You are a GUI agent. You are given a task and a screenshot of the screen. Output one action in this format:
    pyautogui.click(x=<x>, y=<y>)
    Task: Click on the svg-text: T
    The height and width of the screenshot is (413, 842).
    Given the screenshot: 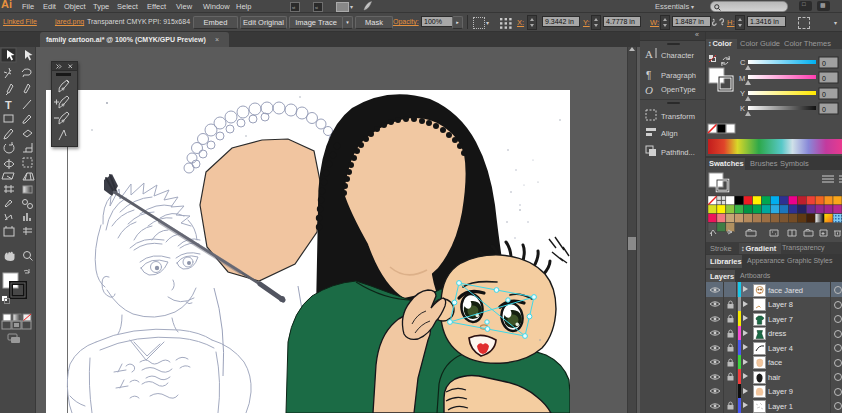 What is the action you would take?
    pyautogui.click(x=8, y=105)
    